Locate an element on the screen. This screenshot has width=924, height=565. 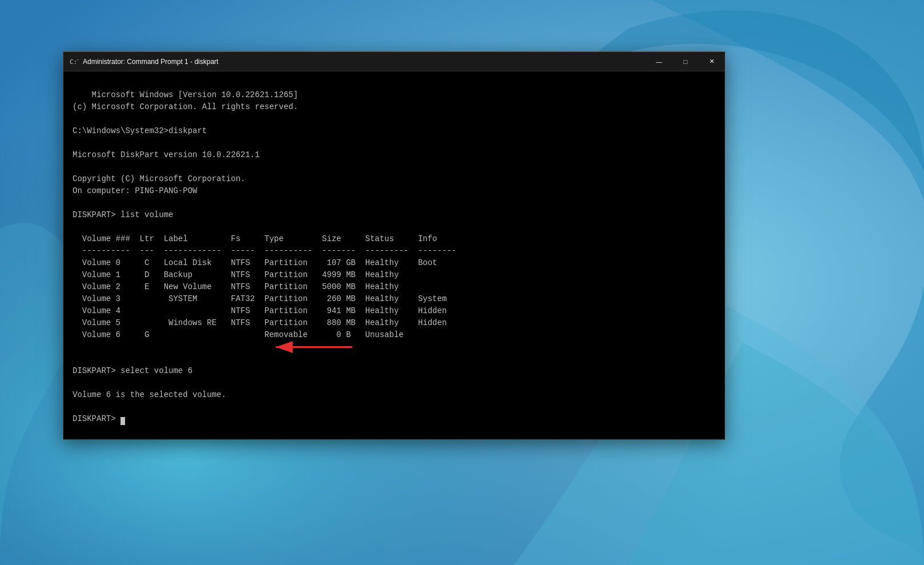
title-bar-controls: — □ ✕ is located at coordinates (685, 62).